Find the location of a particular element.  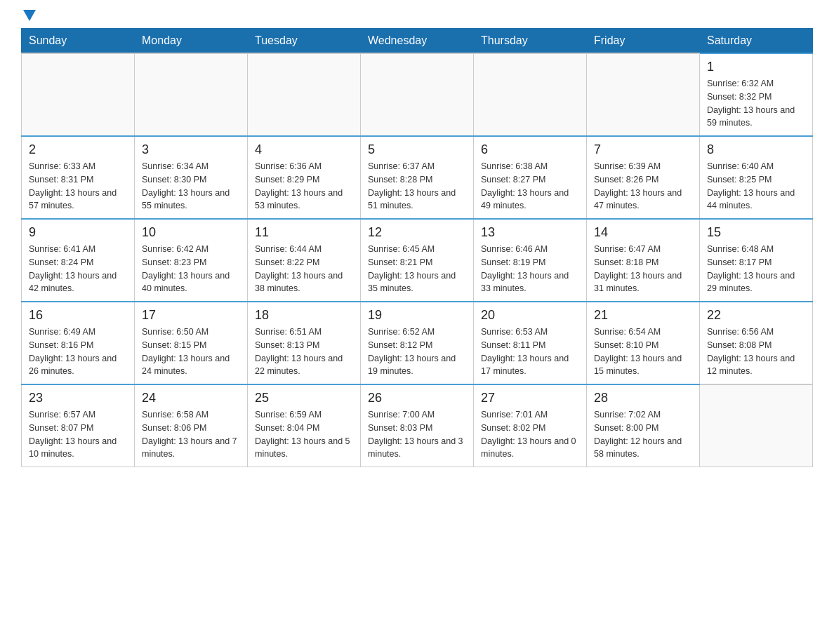

day-info: Sunrise: 7:02 AM Sunset: 8:00 PM Dayligh… is located at coordinates (643, 435).